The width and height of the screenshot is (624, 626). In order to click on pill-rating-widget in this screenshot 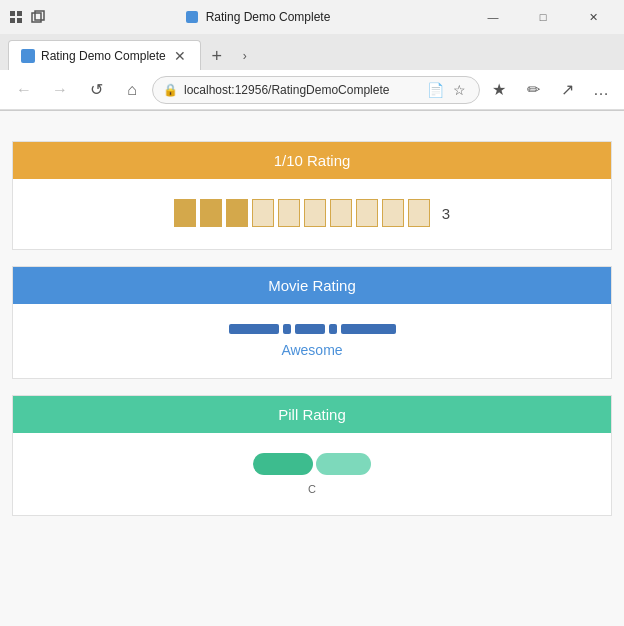, I will do `click(312, 464)`.